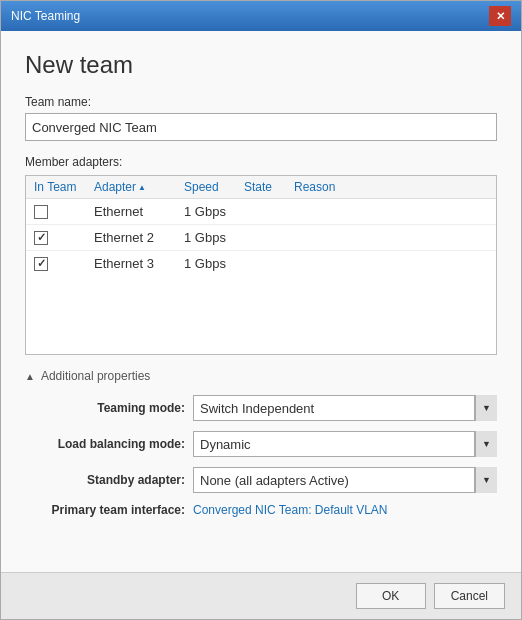 The height and width of the screenshot is (620, 522). I want to click on row1-speed: 1 Gbps, so click(214, 212).